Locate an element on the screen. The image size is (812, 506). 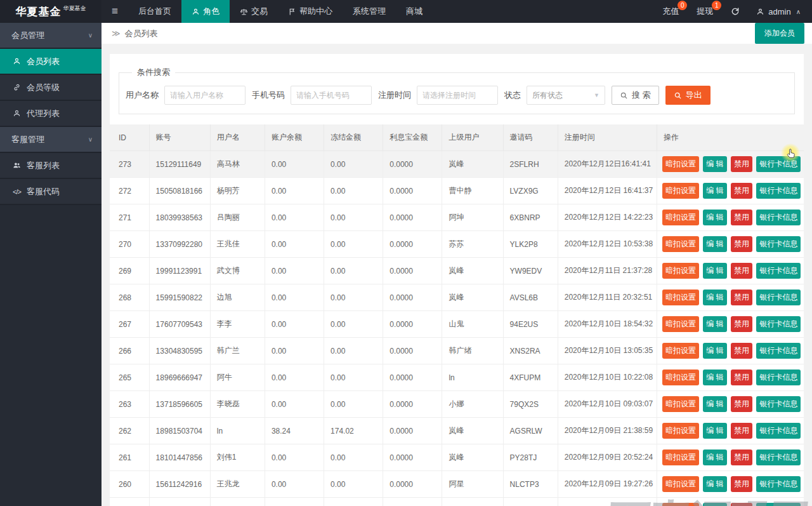
recharge-link: 充值 0 is located at coordinates (671, 11).